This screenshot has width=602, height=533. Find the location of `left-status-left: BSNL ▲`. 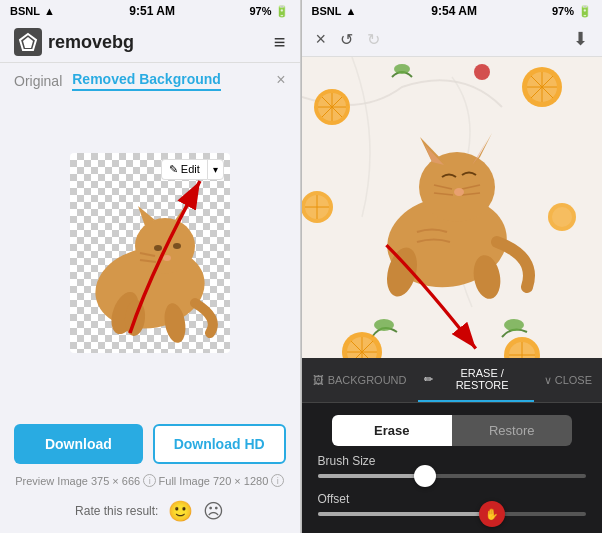

left-status-left: BSNL ▲ is located at coordinates (32, 11).